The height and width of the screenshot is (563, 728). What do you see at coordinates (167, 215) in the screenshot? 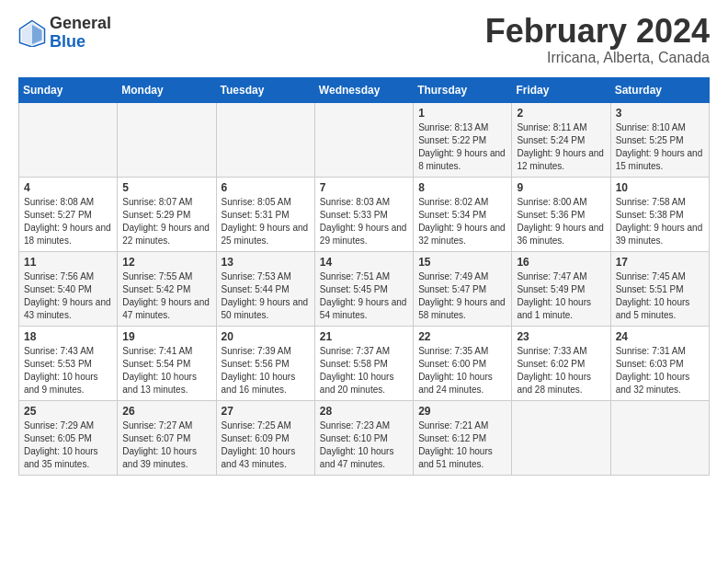
I see `calendar-cell: 5Sunrise: 8:07 AMSunset: 5:29 PMDaylight…` at bounding box center [167, 215].